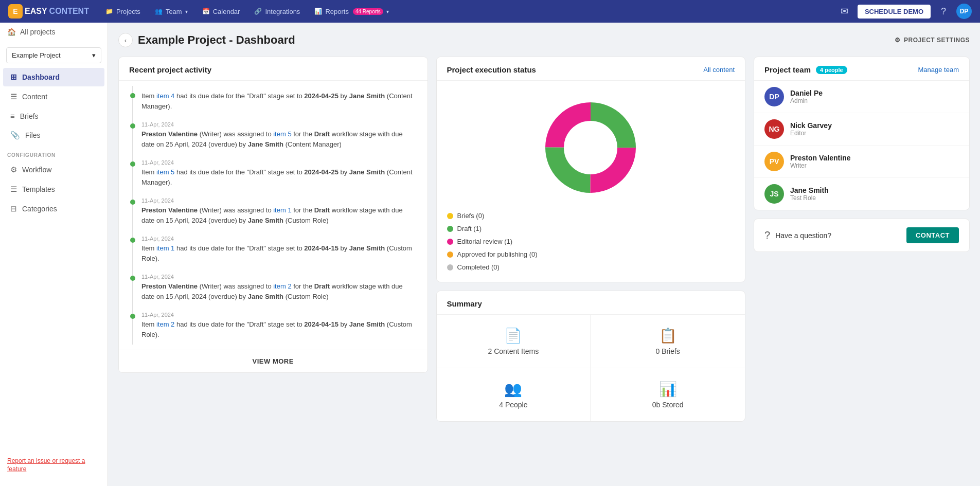  Describe the element at coordinates (774, 129) in the screenshot. I see `avatar-ng: NG` at that location.